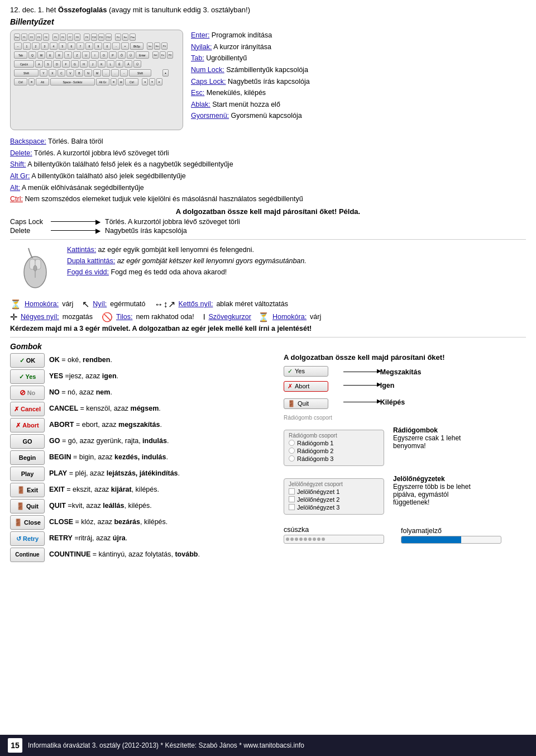  I want to click on arrow1: ▶, so click(76, 222).